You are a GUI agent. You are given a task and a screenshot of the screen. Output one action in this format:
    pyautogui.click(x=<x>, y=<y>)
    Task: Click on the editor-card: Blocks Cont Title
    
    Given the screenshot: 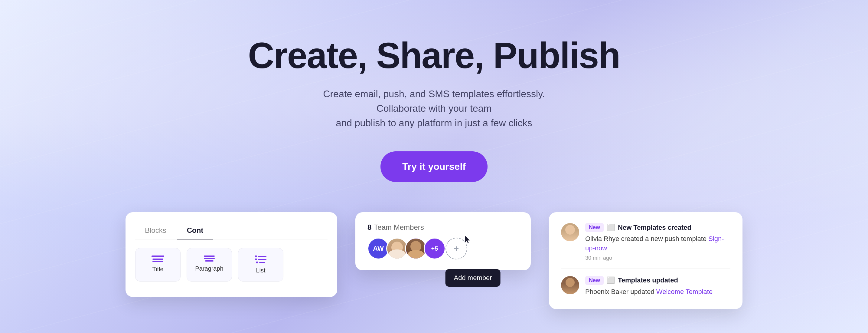 What is the action you would take?
    pyautogui.click(x=231, y=254)
    